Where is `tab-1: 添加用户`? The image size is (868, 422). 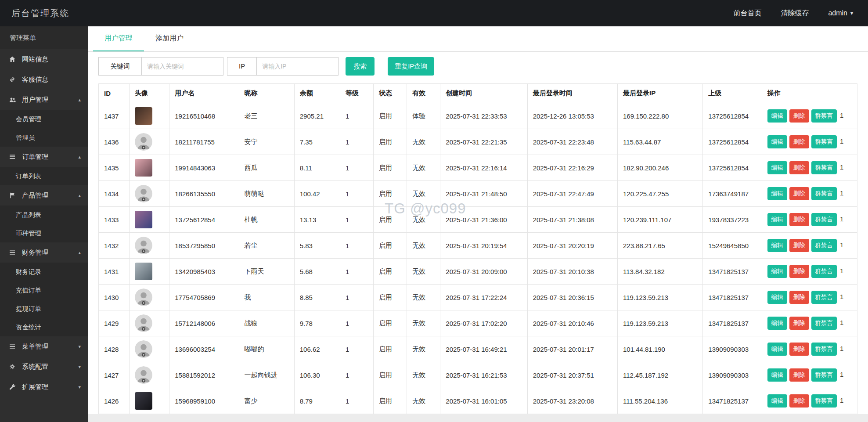 tab-1: 添加用户 is located at coordinates (169, 39).